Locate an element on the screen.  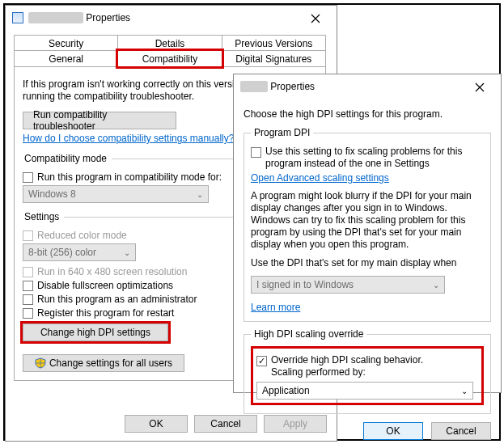
program-dpi-legend: Program DPI is located at coordinates (282, 133).